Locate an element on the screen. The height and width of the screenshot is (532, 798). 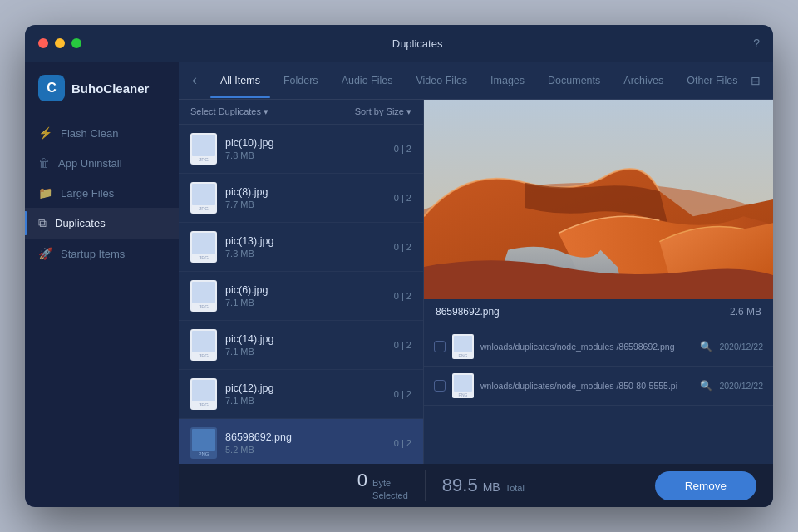
selected-bytes: 0 is located at coordinates (362, 480).